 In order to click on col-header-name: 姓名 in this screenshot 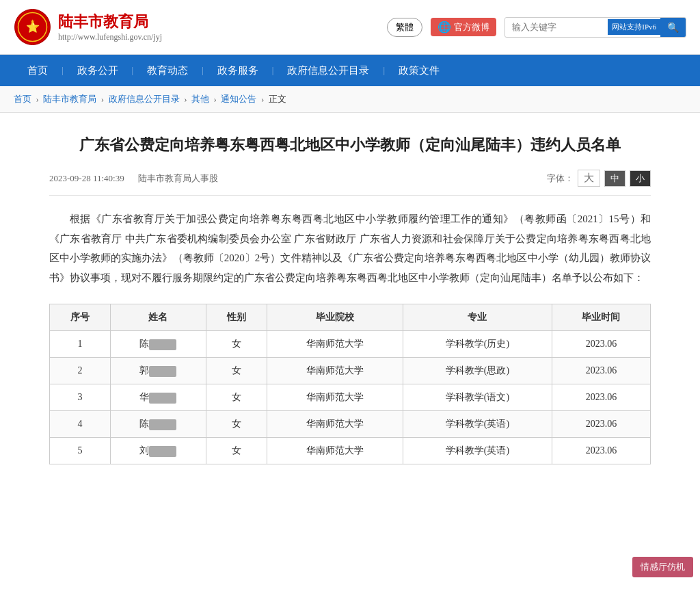, I will do `click(158, 317)`.